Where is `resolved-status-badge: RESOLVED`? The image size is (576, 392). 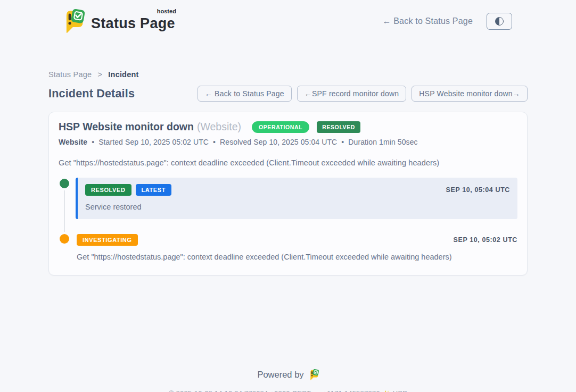
resolved-status-badge: RESOLVED is located at coordinates (339, 127).